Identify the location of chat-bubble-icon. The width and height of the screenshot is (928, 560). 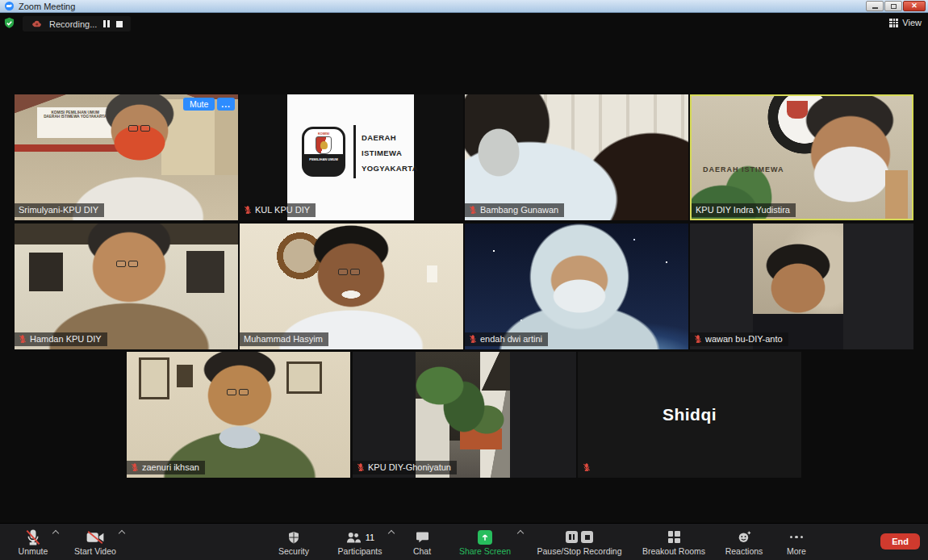
(423, 537).